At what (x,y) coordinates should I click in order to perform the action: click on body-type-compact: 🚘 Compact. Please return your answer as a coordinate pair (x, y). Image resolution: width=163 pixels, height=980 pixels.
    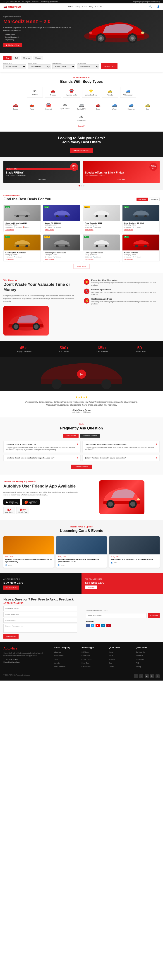
    Looking at the image, I should click on (49, 106).